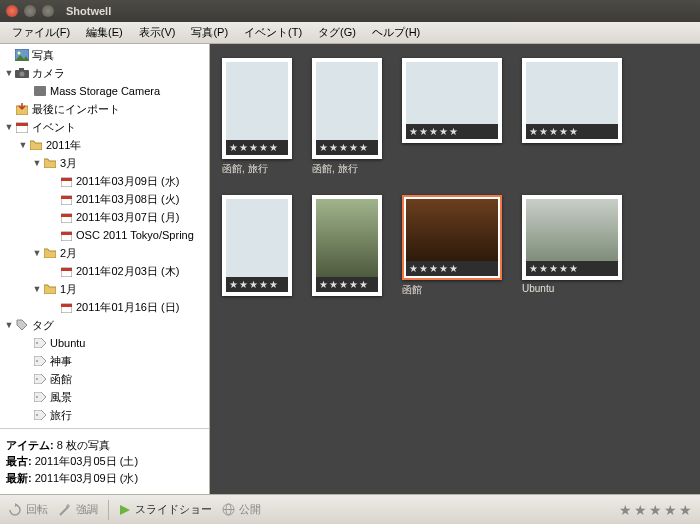  What do you see at coordinates (350, 509) in the screenshot?
I see `bottom-toolbar: 回転 強調 スライドショー 公開 ★★★★★` at bounding box center [350, 509].